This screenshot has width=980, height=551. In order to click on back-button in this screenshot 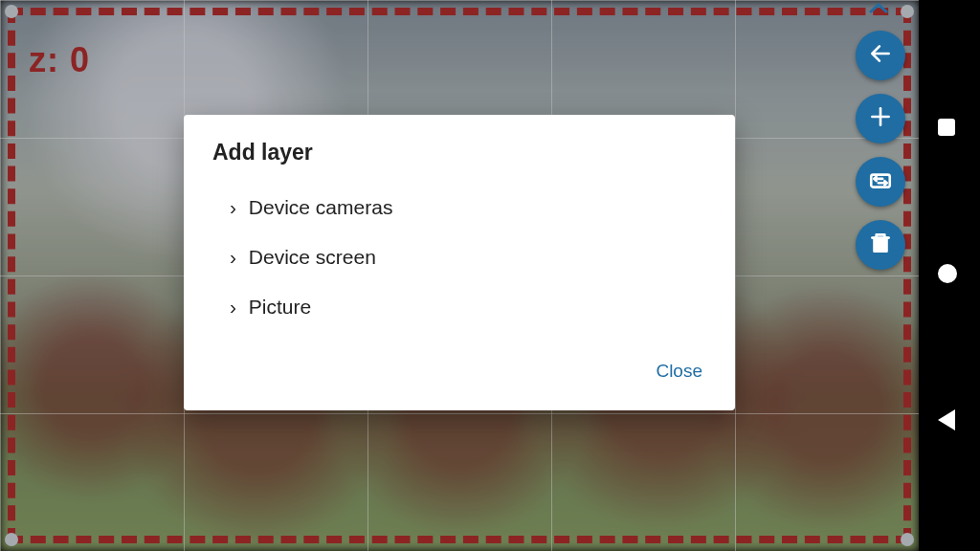, I will do `click(880, 55)`.